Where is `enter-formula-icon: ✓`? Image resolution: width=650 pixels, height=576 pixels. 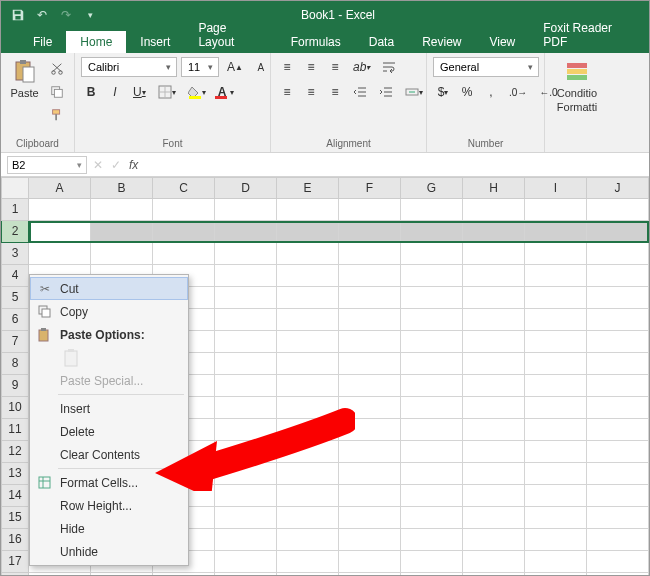
enter-formula-icon: ✓ is located at coordinates (116, 165).